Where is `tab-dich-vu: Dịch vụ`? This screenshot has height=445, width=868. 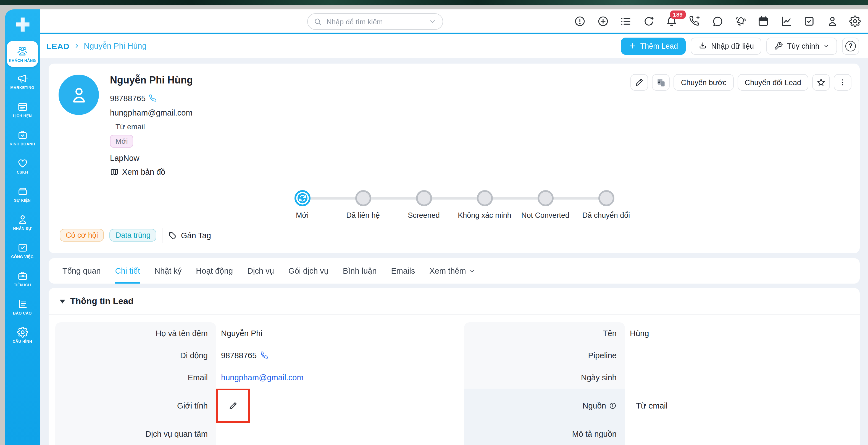 tab-dich-vu: Dịch vụ is located at coordinates (261, 271).